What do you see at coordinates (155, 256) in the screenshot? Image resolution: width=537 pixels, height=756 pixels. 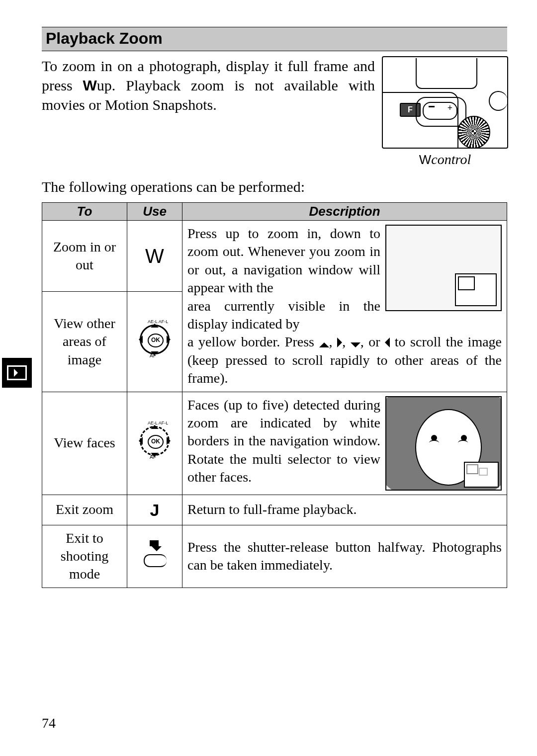 I see `w-icon: W` at bounding box center [155, 256].